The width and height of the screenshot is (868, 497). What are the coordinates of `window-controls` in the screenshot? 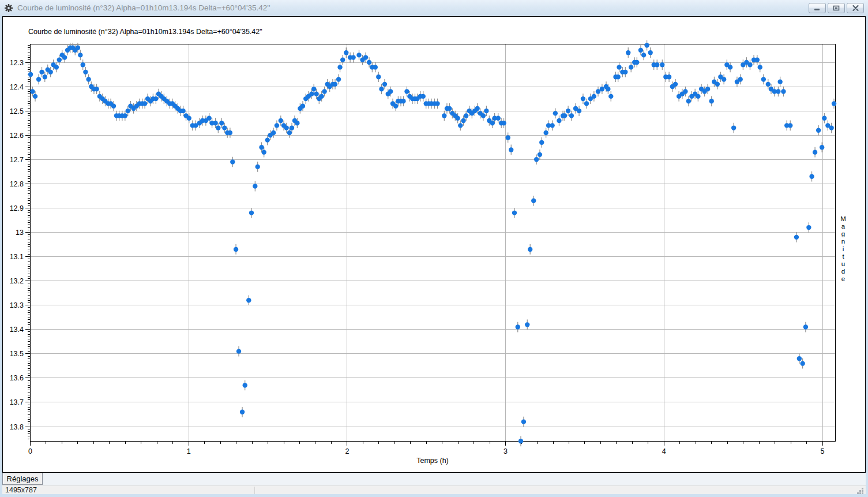 It's located at (836, 8).